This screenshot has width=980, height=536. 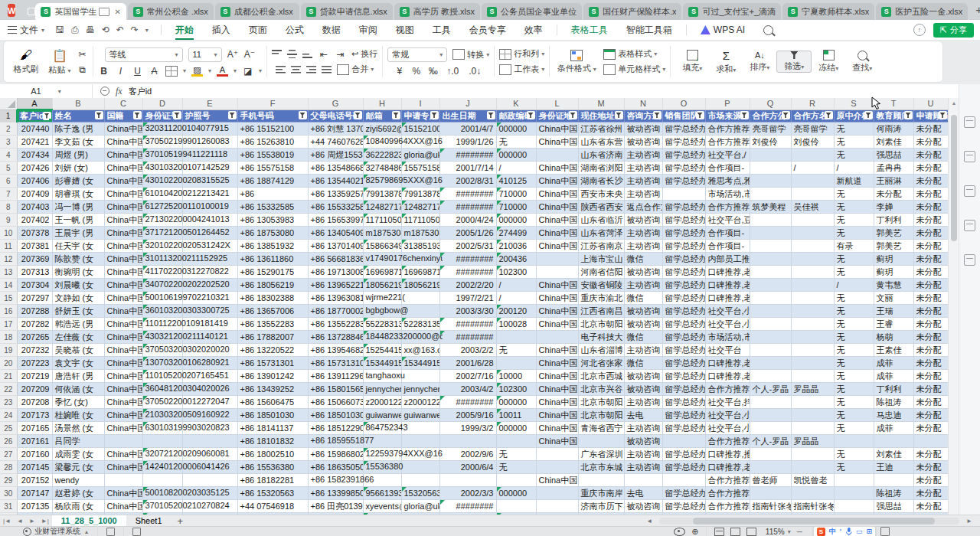 What do you see at coordinates (335, 155) in the screenshot?
I see `cell: +86 周煜155380` at bounding box center [335, 155].